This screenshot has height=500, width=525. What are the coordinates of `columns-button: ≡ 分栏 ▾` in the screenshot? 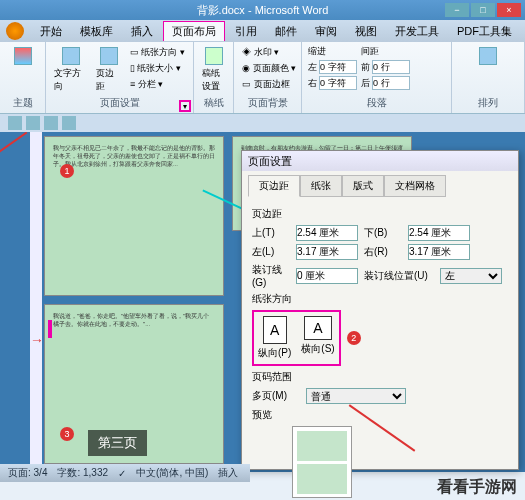 It's located at (158, 84).